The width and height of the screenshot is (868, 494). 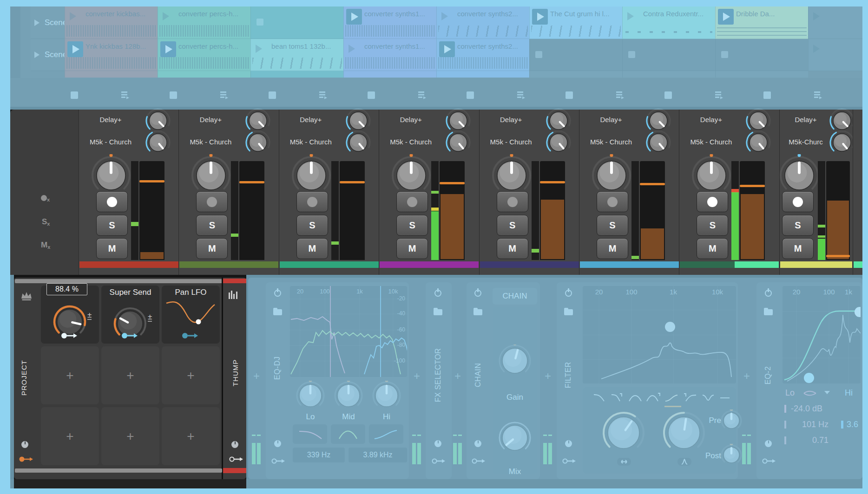 What do you see at coordinates (310, 434) in the screenshot?
I see `lo-shape-button` at bounding box center [310, 434].